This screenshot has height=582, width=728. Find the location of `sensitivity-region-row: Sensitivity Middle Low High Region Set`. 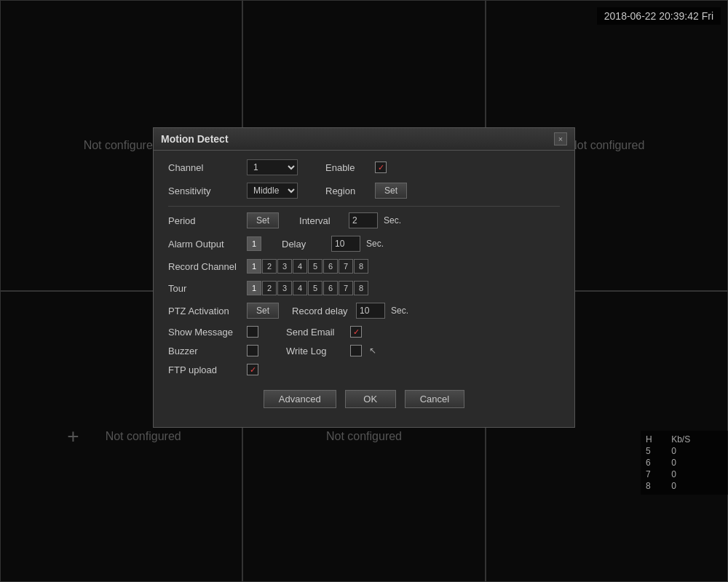

sensitivity-region-row: Sensitivity Middle Low High Region Set is located at coordinates (364, 191).